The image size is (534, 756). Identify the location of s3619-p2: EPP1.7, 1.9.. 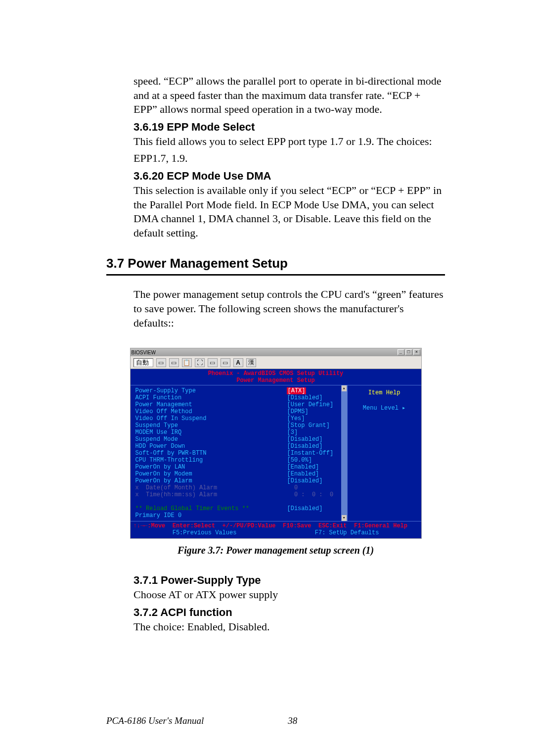
(289, 158).